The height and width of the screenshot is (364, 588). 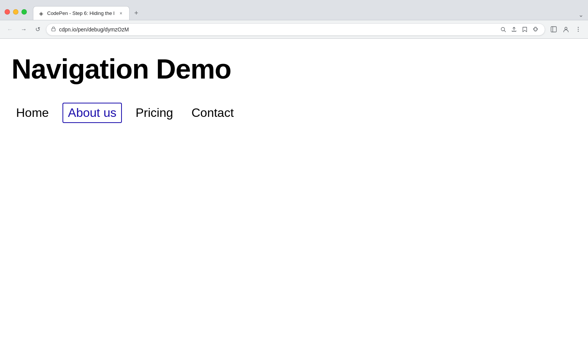 What do you see at coordinates (525, 30) in the screenshot?
I see `bookmark-icon` at bounding box center [525, 30].